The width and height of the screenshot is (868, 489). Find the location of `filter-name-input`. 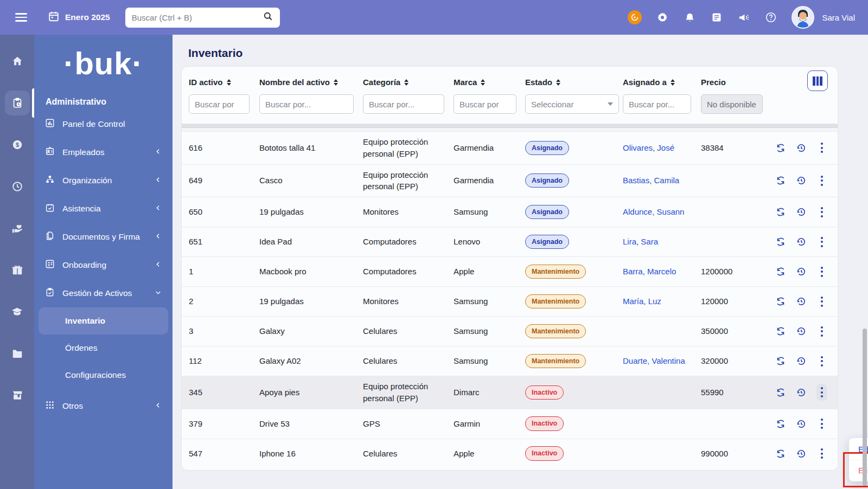

filter-name-input is located at coordinates (307, 104).